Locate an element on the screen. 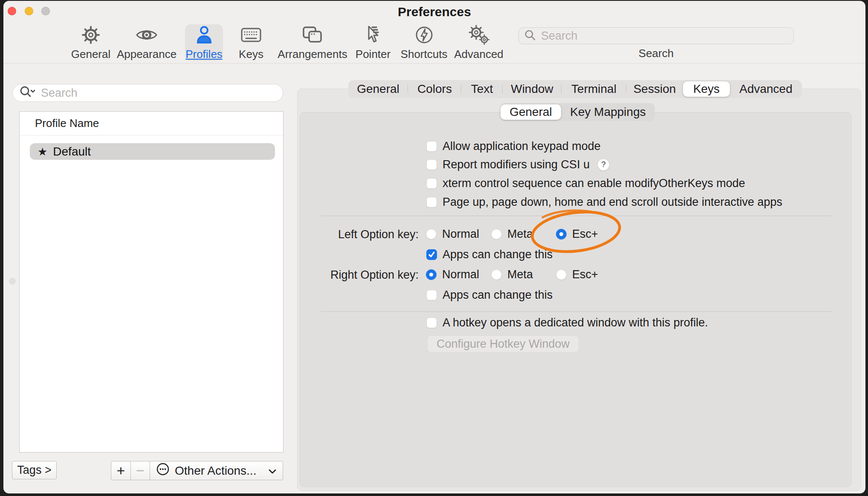 Image resolution: width=868 pixels, height=496 pixels. tab-colors: Colors is located at coordinates (435, 89).